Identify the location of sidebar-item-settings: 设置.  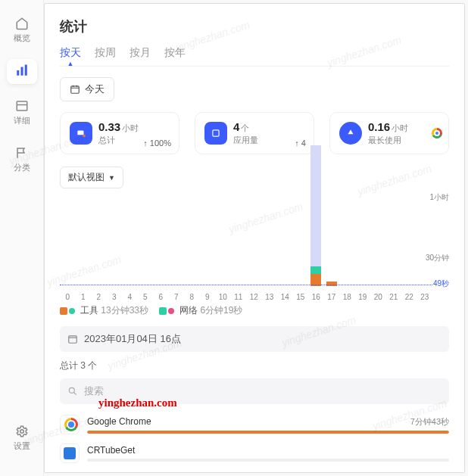
(22, 438).